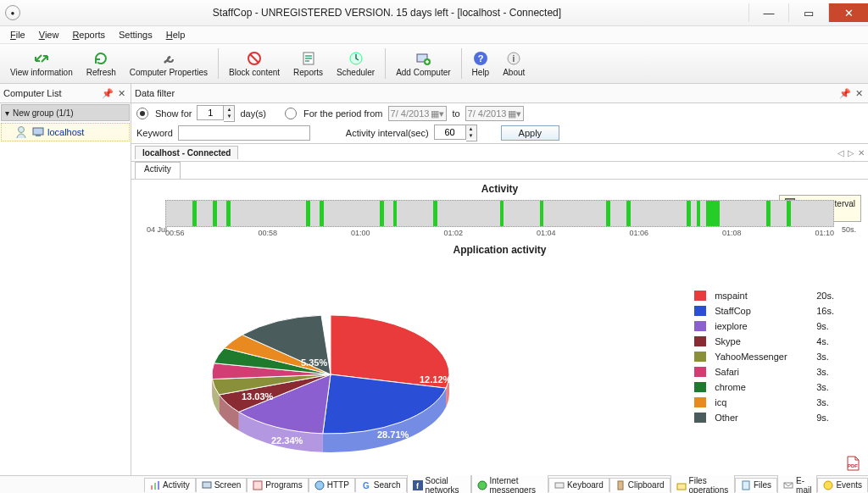 This screenshot has height=493, width=868. What do you see at coordinates (439, 484) in the screenshot?
I see `tab-social: fSocial networks` at bounding box center [439, 484].